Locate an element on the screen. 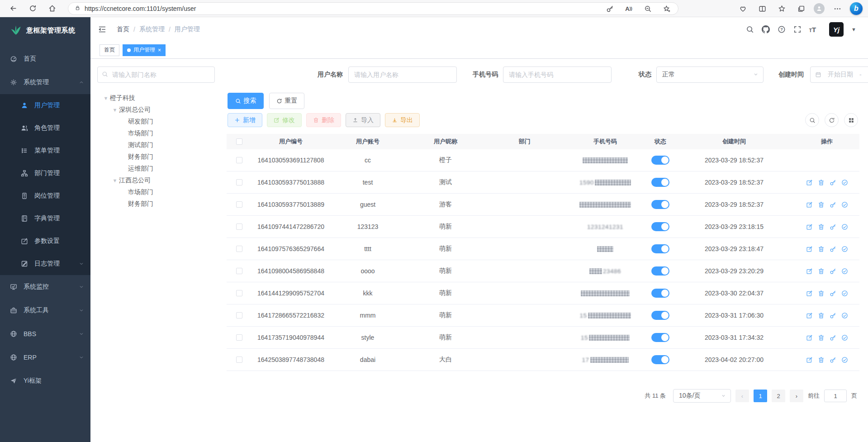 The image size is (868, 442). tree-node: 运维部门 is located at coordinates (161, 169).